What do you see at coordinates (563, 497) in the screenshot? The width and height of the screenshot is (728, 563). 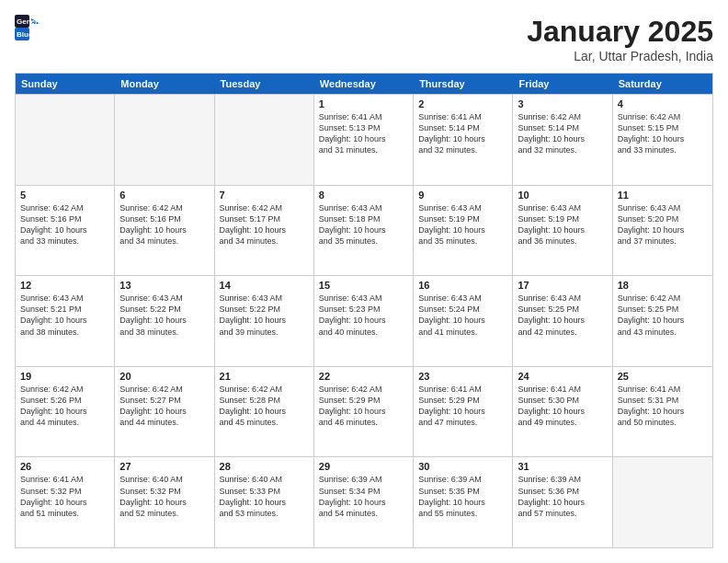 I see `day-info: Sunrise: 6:39 AM Sunset: 5:36 PM Dayligh…` at bounding box center [563, 497].